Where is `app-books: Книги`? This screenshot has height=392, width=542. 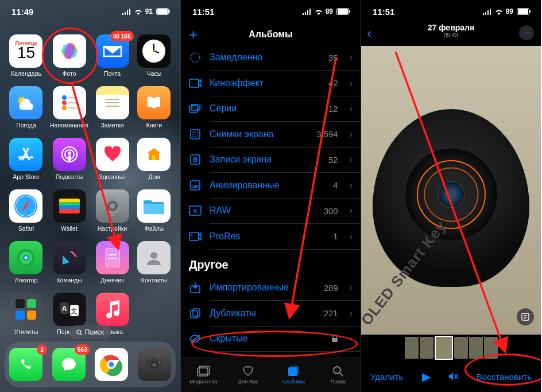
app-books: Книги is located at coordinates (154, 107).